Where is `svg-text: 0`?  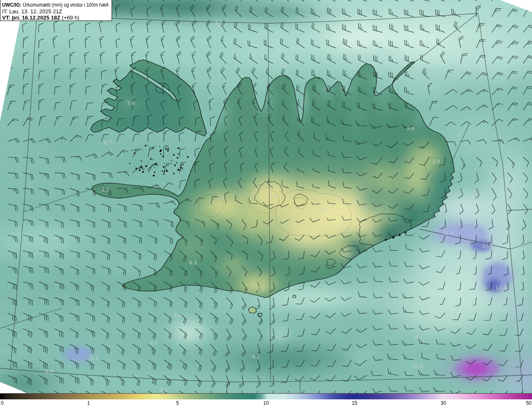
svg-text: 0 is located at coordinates (2, 403).